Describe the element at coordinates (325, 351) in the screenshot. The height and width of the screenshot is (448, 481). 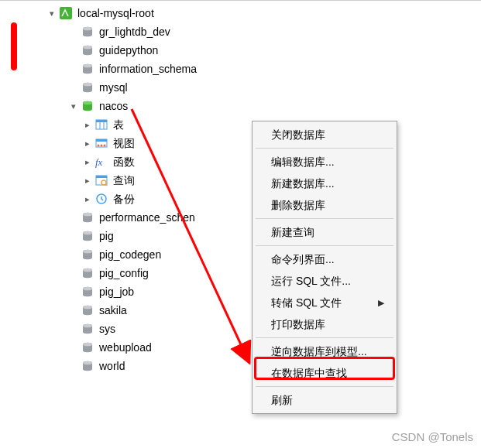
I see `menu-reverse-to-model: 逆向数据库到模型...` at that location.